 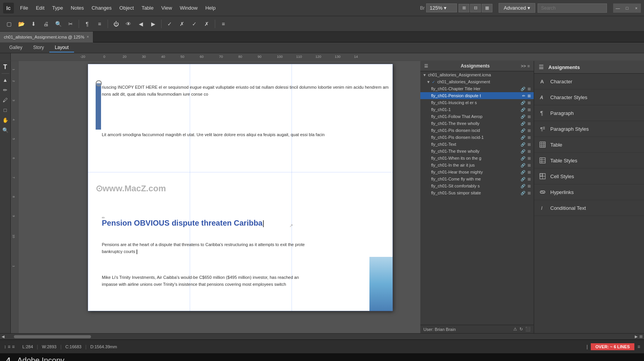 I want to click on menu-window: Window, so click(x=189, y=8).